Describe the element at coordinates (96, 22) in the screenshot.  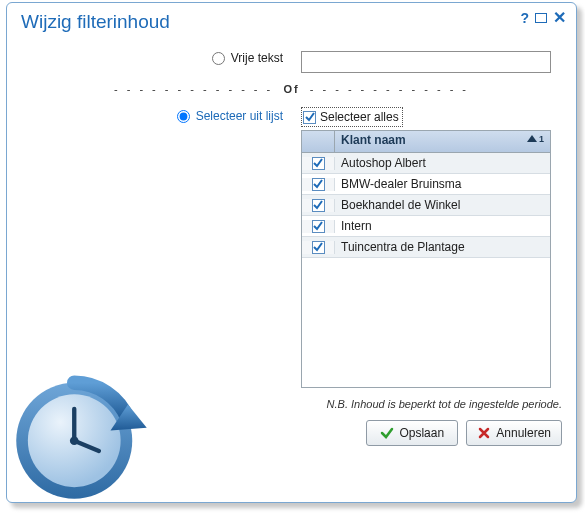
I see `dialog-title: Wijzig filterinhoud` at that location.